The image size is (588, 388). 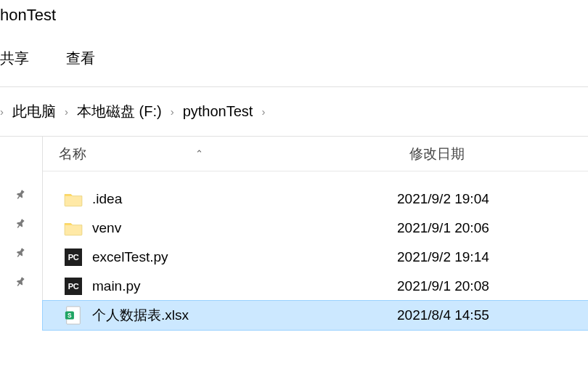 I want to click on file-row: PCexcelTest.py2021/9/2 19:14, so click(x=315, y=257).